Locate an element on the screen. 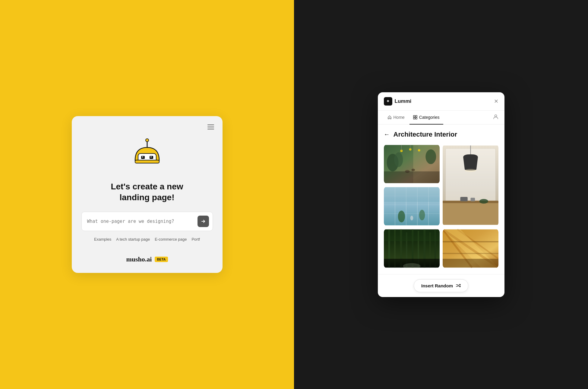 Image resolution: width=588 pixels, height=389 pixels. lummi-insert-bar: Insert Random is located at coordinates (441, 286).